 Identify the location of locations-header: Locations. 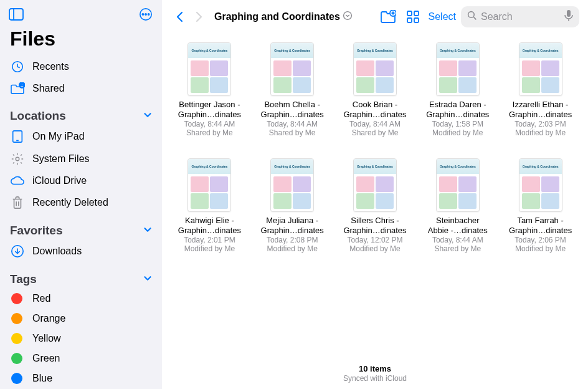
(81, 112).